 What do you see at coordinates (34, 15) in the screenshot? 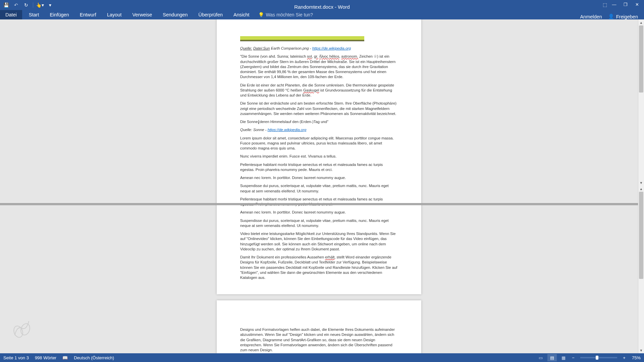
I see `tab-start: Start` at bounding box center [34, 15].